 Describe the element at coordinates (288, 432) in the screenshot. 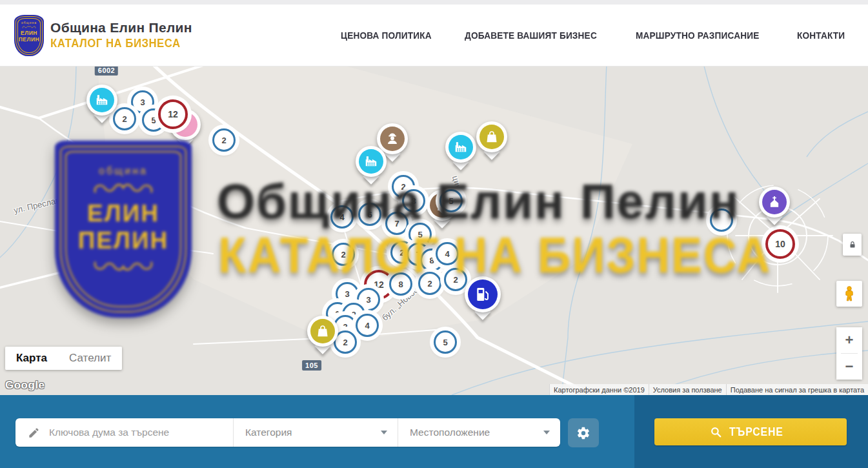

I see `search-fields-group: Категория Местоположение` at that location.